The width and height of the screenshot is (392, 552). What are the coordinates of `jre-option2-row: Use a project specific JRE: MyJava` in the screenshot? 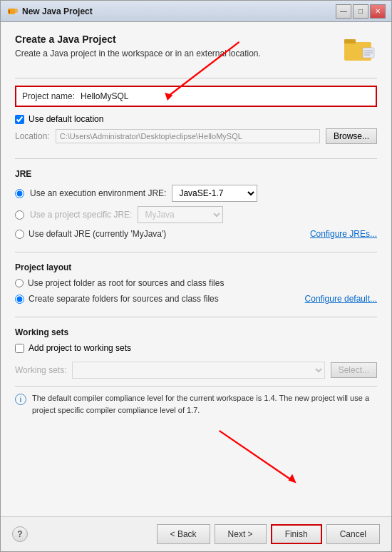 It's located at (196, 215).